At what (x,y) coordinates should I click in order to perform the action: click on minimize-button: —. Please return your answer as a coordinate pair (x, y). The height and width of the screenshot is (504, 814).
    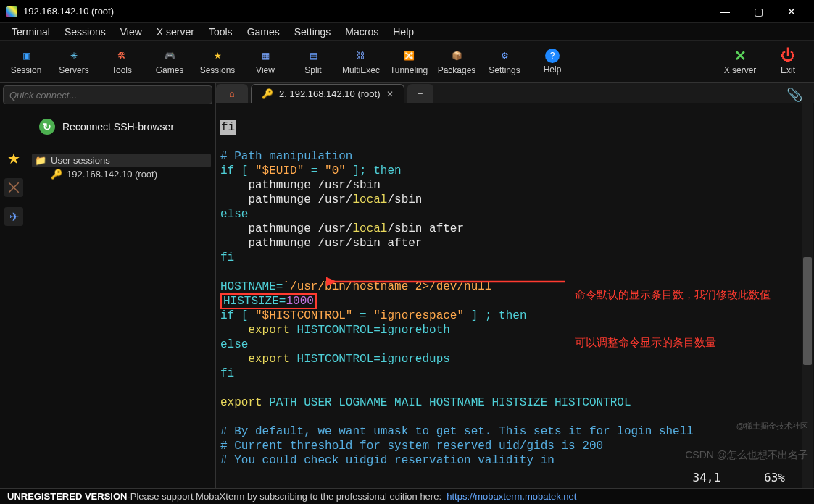
    Looking at the image, I should click on (725, 12).